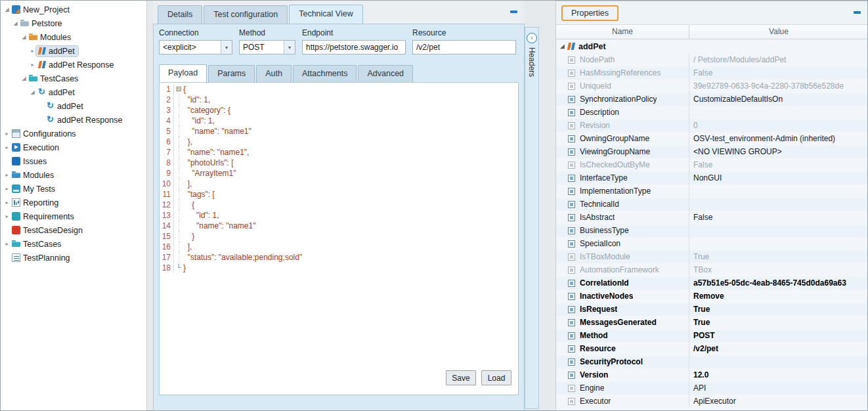 Image resolution: width=868 pixels, height=411 pixels. I want to click on property-value: NonGUI, so click(779, 178).